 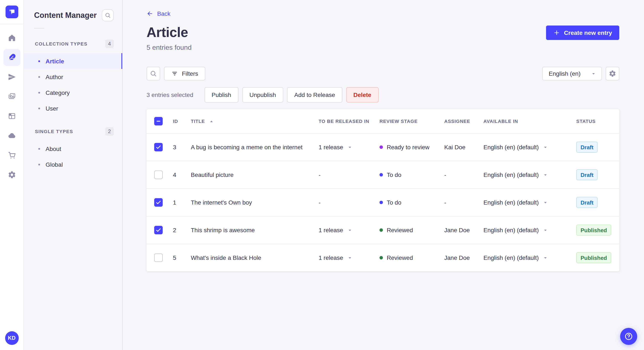 I want to click on cell-id: 1, so click(x=180, y=202).